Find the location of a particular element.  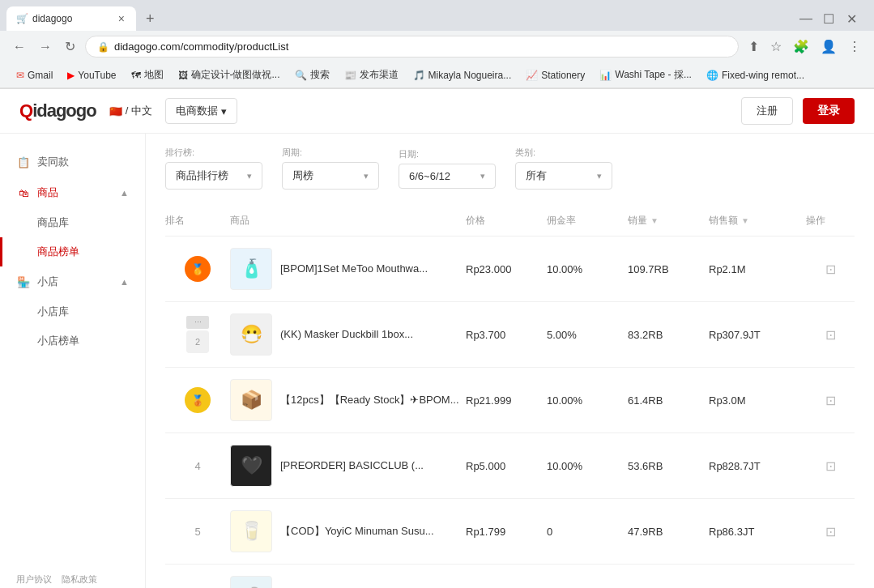

bookmark-publish-label: 发布渠道 is located at coordinates (379, 75).